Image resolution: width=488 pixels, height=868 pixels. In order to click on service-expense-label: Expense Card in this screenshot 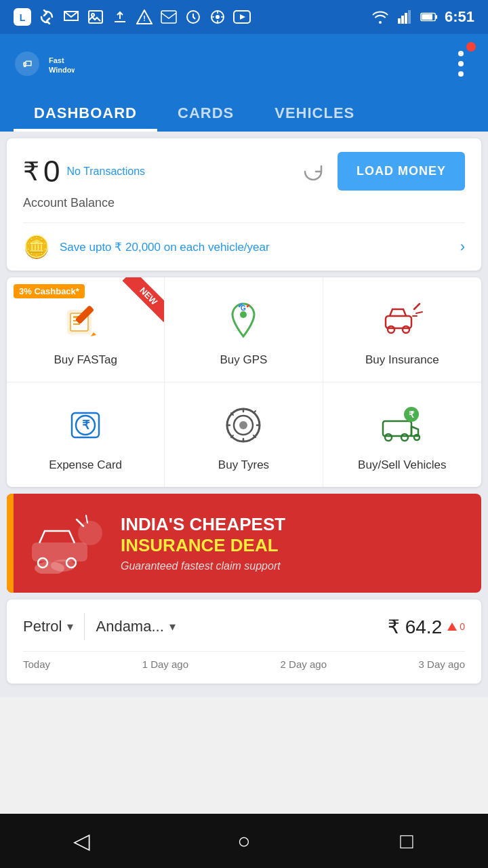, I will do `click(85, 465)`.